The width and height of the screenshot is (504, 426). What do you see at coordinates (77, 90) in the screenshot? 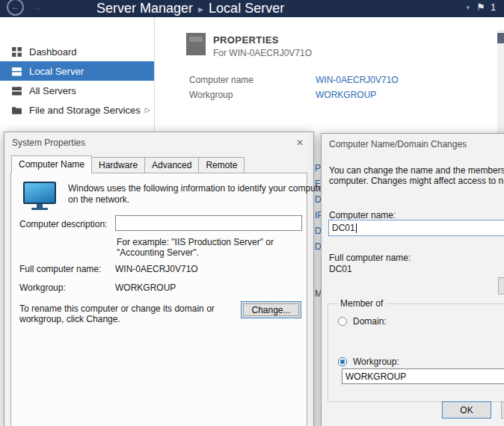
I see `sidebar-item-all-servers: All Servers` at bounding box center [77, 90].